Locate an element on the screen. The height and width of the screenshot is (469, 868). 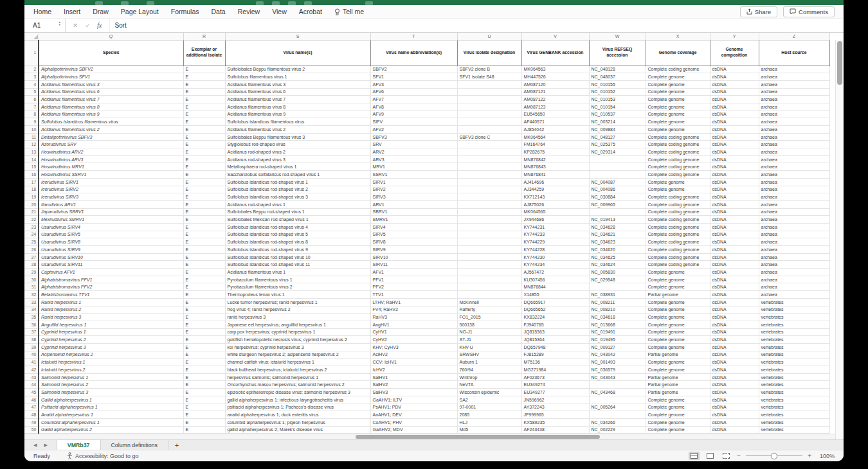
ribbon-tab-draw: Draw is located at coordinates (100, 12).